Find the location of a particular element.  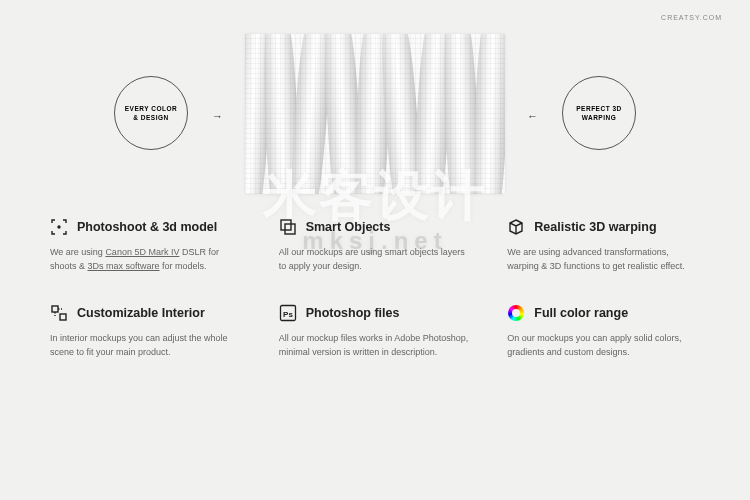

feature-title: Photoshop files is located at coordinates (353, 313).